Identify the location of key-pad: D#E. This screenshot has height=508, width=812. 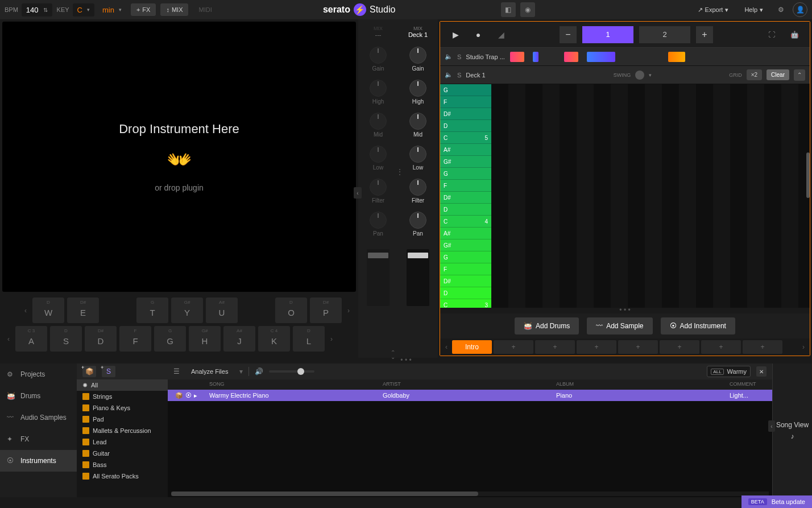
(83, 311).